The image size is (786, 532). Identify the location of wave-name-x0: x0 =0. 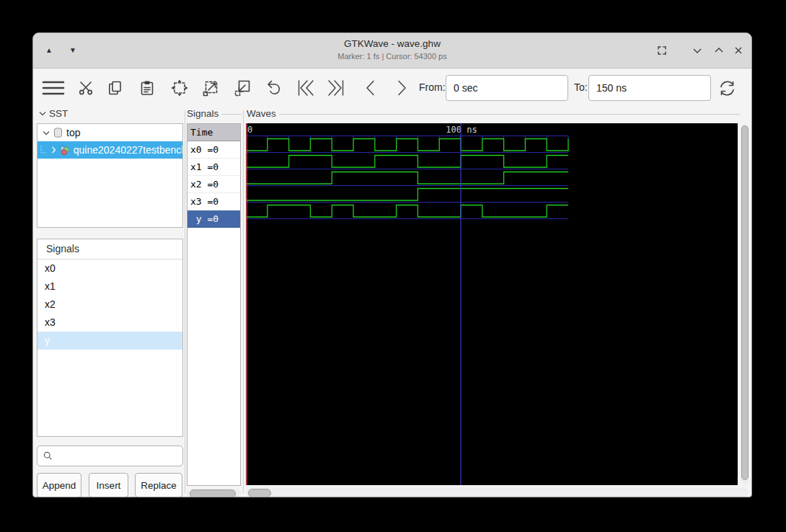
(213, 150).